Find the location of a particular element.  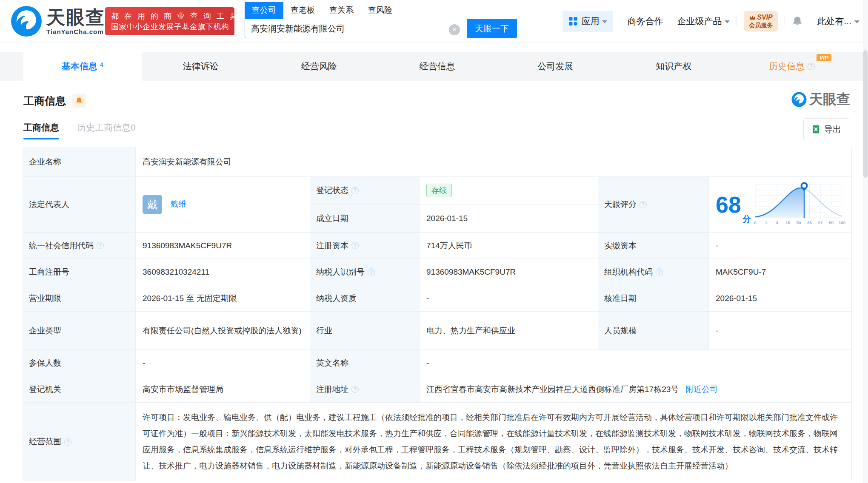

status-badge: 存续 is located at coordinates (439, 190).